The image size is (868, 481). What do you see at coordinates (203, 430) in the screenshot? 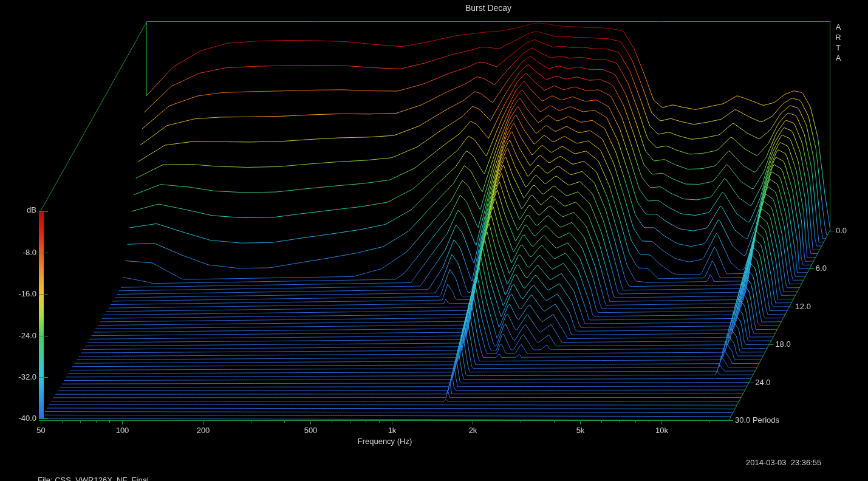
I see `frequency-tick-label: 200` at bounding box center [203, 430].